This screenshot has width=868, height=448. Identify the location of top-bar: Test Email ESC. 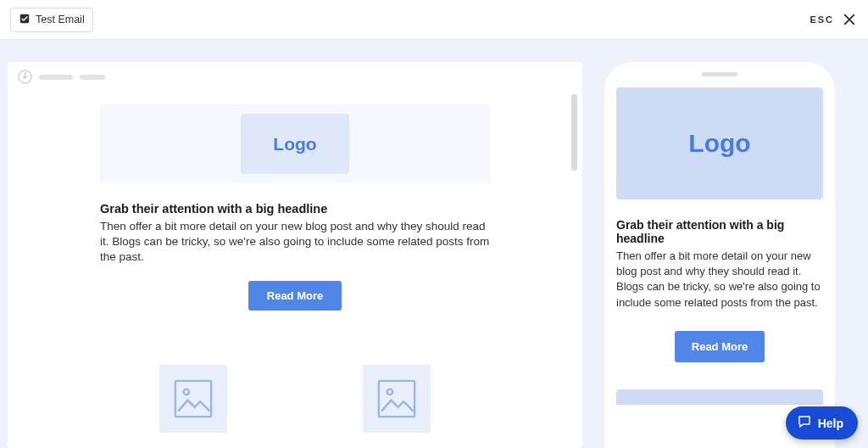
(434, 20).